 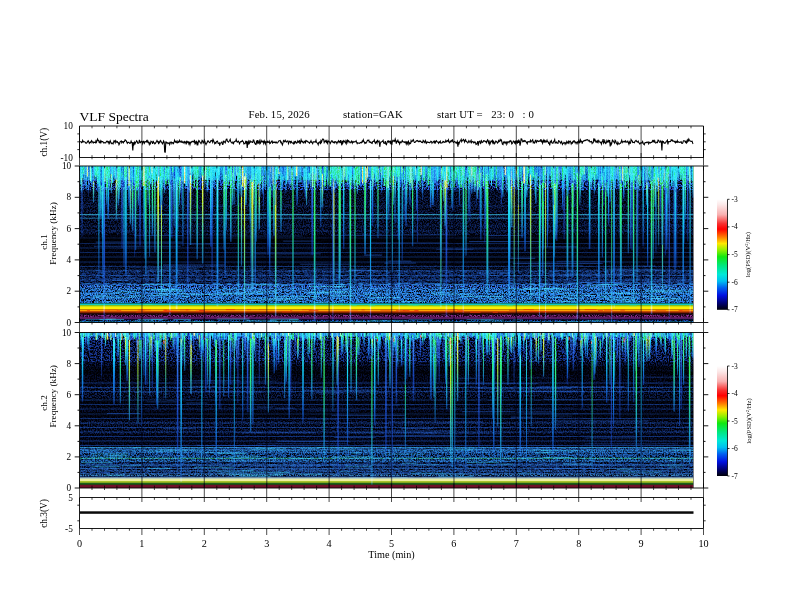 What do you see at coordinates (280, 114) in the screenshot?
I see `svg-text: Feb. 15, 2026` at bounding box center [280, 114].